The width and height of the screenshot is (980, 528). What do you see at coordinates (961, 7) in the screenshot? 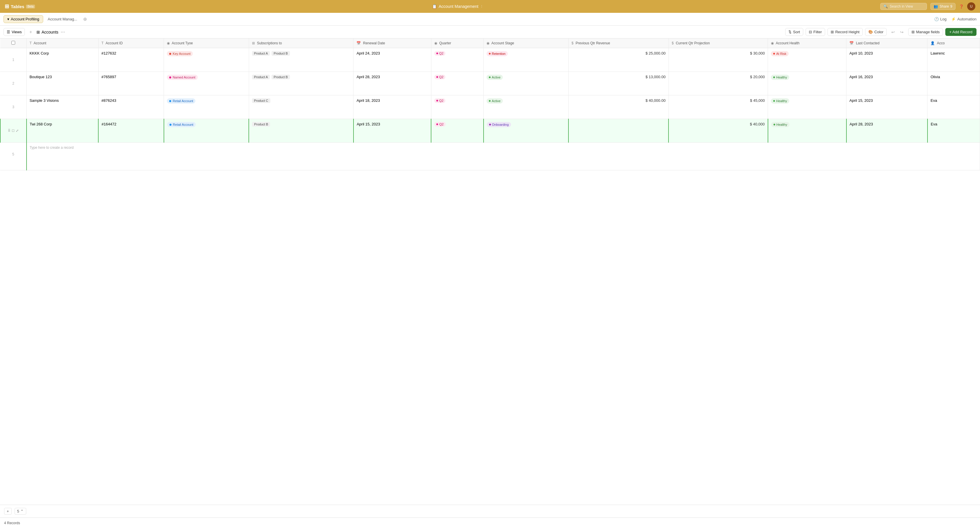
I see `help-icon: ❓` at bounding box center [961, 7].